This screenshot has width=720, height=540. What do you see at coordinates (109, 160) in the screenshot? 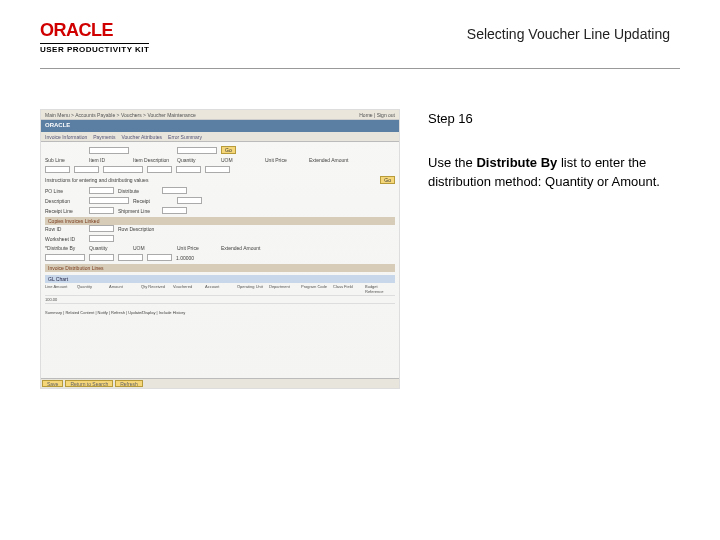
I see `ss-label: Item ID` at bounding box center [109, 160].